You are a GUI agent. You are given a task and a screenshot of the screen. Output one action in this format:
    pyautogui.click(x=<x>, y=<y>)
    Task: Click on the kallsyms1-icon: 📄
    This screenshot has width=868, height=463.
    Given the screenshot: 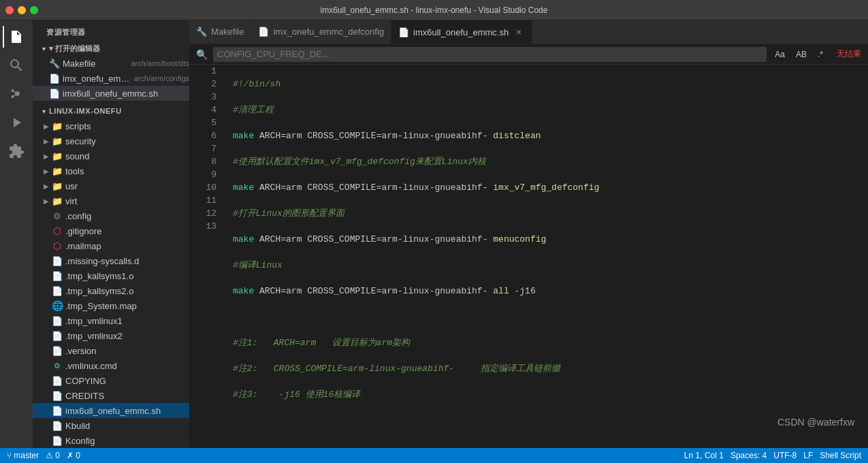 What is the action you would take?
    pyautogui.click(x=57, y=276)
    